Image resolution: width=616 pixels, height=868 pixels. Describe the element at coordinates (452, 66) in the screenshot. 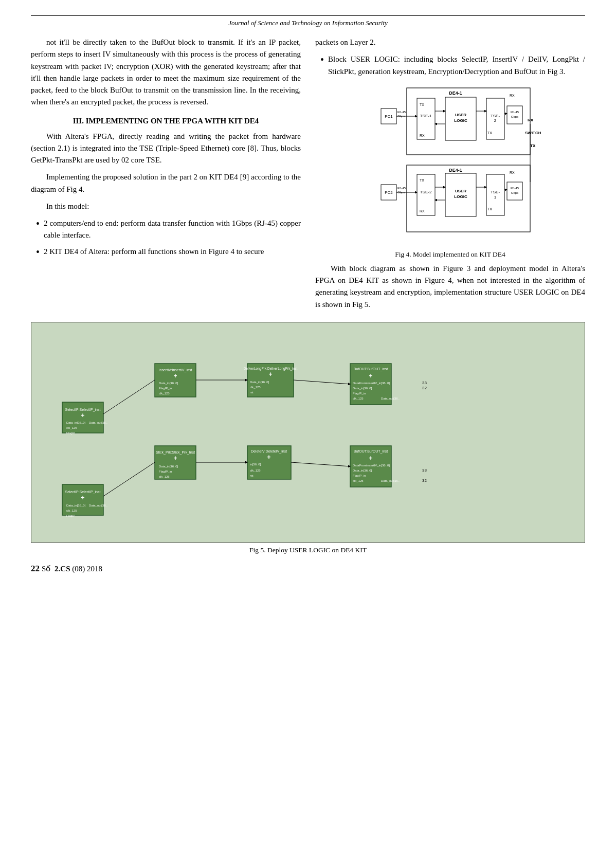

I see `right-bullet-item-1: • Block USER LOGIC: including blocks Sel…` at that location.